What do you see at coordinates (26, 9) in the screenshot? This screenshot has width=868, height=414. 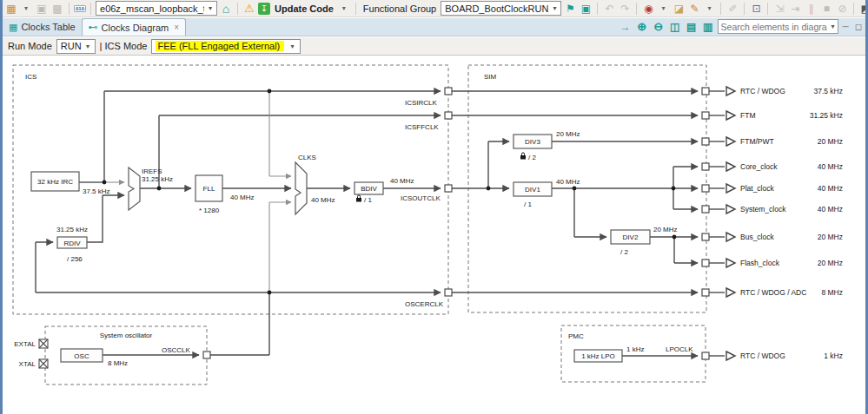 I see `new-wizard-dropdown-icon: ▾` at bounding box center [26, 9].